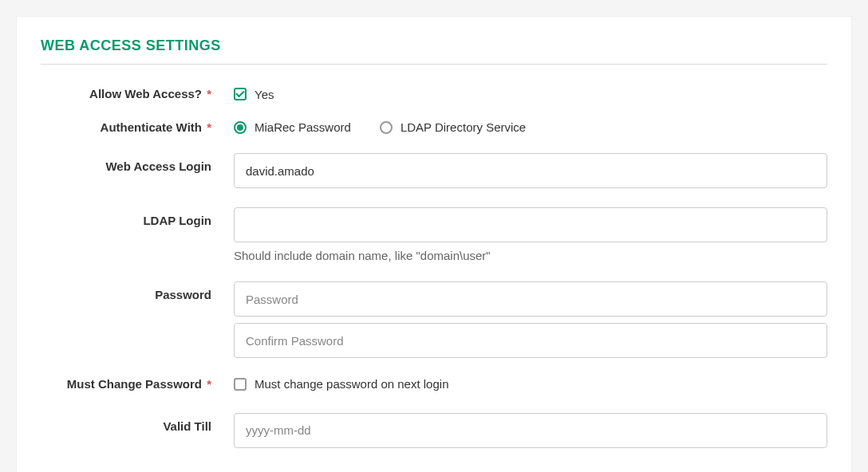 This screenshot has height=472, width=868. Describe the element at coordinates (531, 431) in the screenshot. I see `valid-till-input` at that location.